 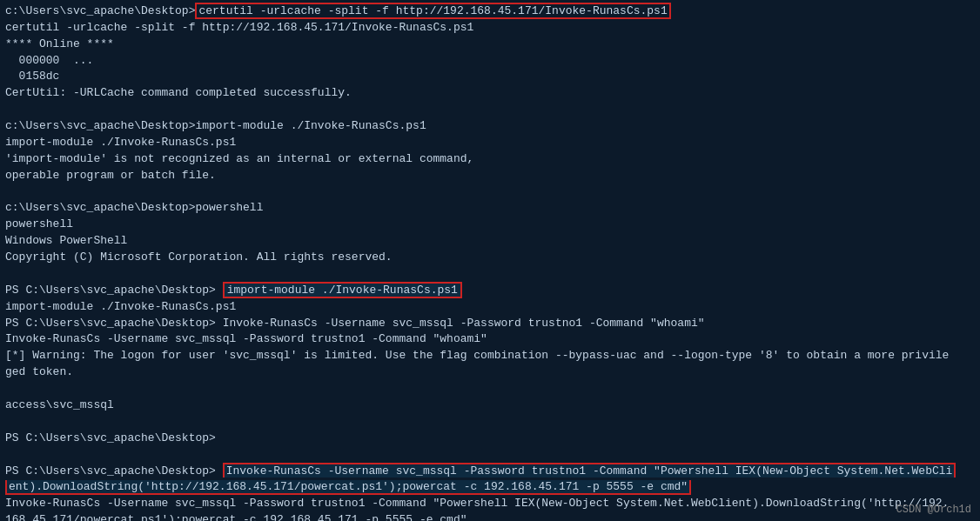 I want to click on ps-prompt: PS C:\Users\svc_apache\Desktop>, so click(x=114, y=291).